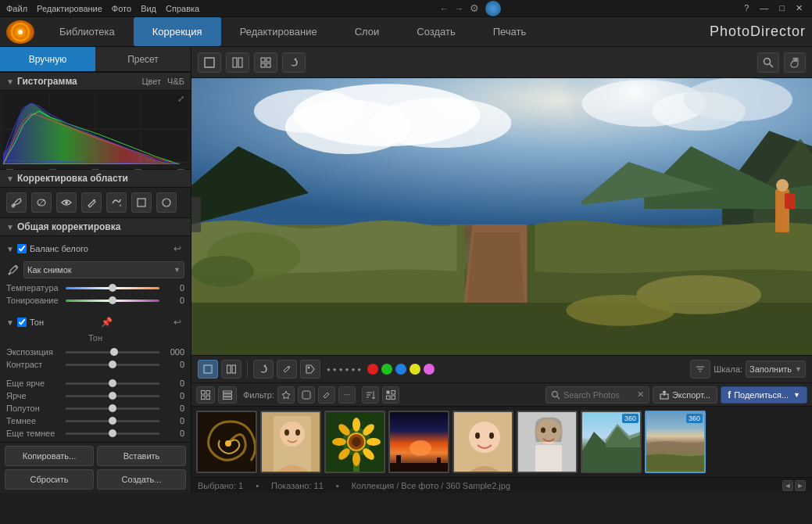 This screenshot has width=812, height=524. I want to click on search-input, so click(599, 395).